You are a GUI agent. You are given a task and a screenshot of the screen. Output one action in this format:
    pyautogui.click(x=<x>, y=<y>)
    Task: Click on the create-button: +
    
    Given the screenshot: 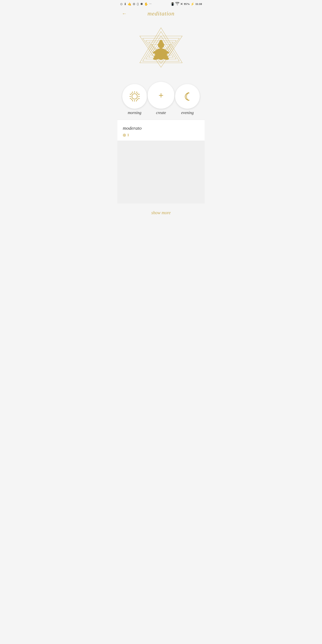 What is the action you would take?
    pyautogui.click(x=161, y=95)
    